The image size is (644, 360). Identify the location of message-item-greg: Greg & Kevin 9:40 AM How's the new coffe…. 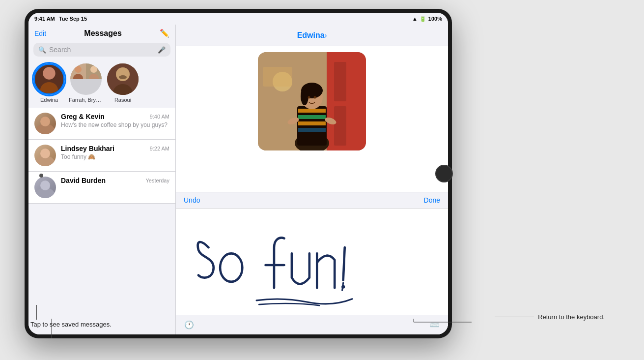
(102, 124).